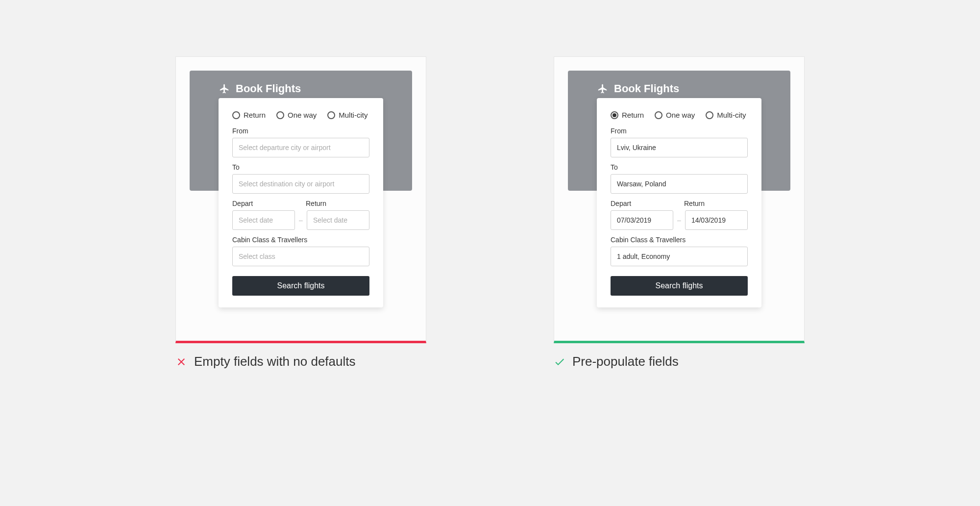  What do you see at coordinates (301, 362) in the screenshot?
I see `bad-caption: Empty fields with no defaults` at bounding box center [301, 362].